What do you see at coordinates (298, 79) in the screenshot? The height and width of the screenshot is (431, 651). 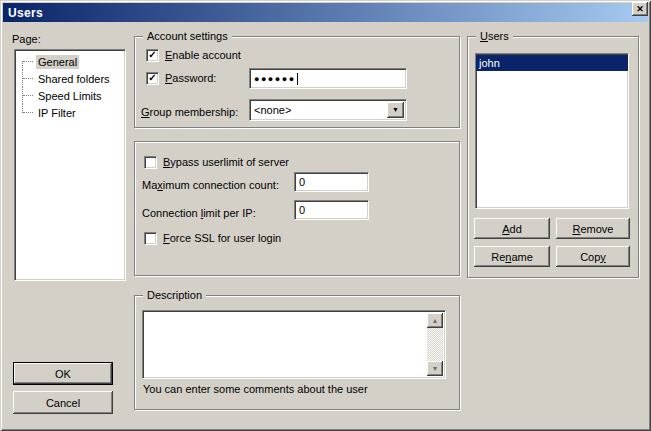 I see `text-caret` at bounding box center [298, 79].